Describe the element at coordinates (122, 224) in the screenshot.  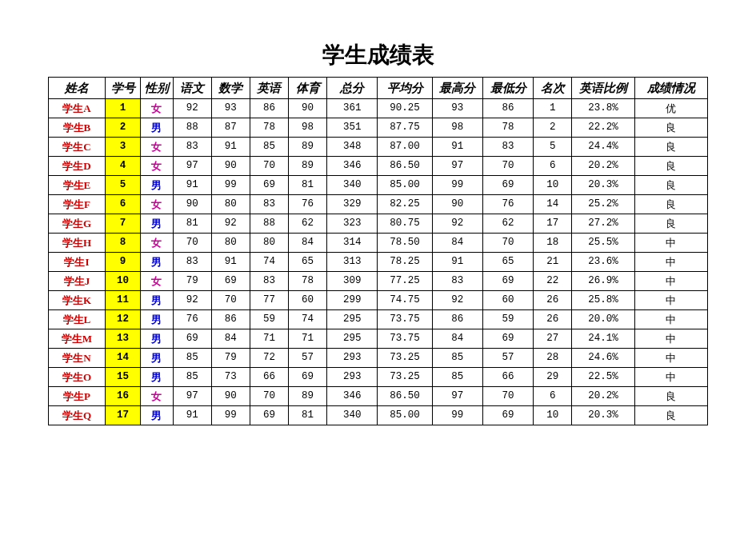
I see `cell-id: 7` at that location.